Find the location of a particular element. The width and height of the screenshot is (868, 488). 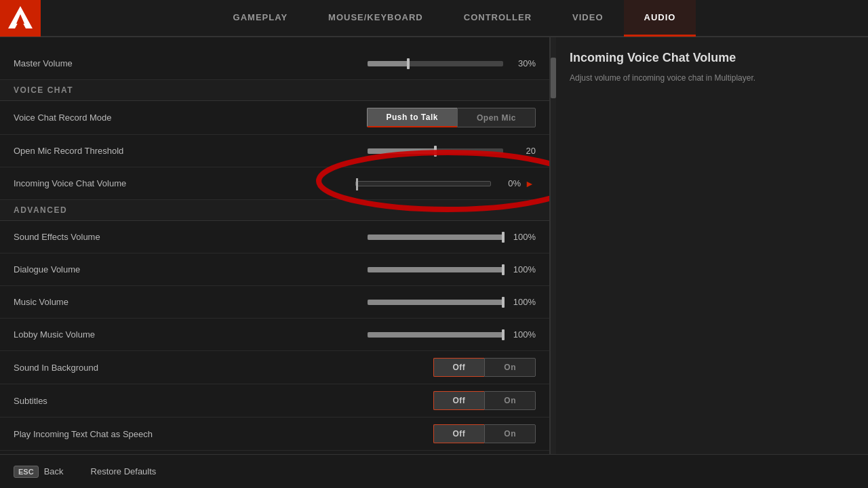

play-incoming-text-control: Off On is located at coordinates (485, 434).